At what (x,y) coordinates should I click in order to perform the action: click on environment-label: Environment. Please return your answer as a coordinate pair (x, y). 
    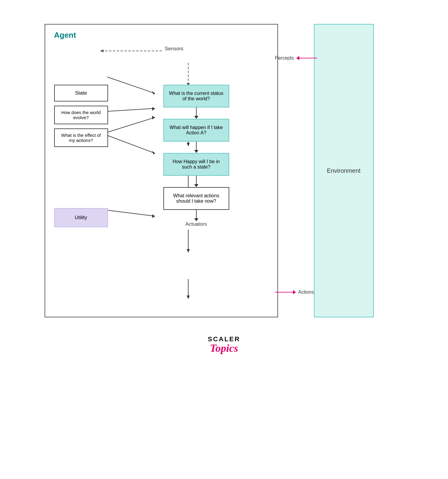
    Looking at the image, I should click on (344, 171).